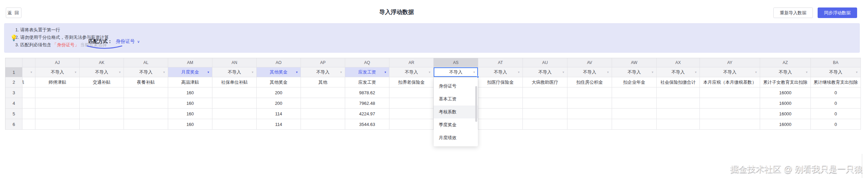 Image resolution: width=868 pixels, height=178 pixels. What do you see at coordinates (456, 99) in the screenshot?
I see `dropdown-item-基本工资: 基本工资` at bounding box center [456, 99].